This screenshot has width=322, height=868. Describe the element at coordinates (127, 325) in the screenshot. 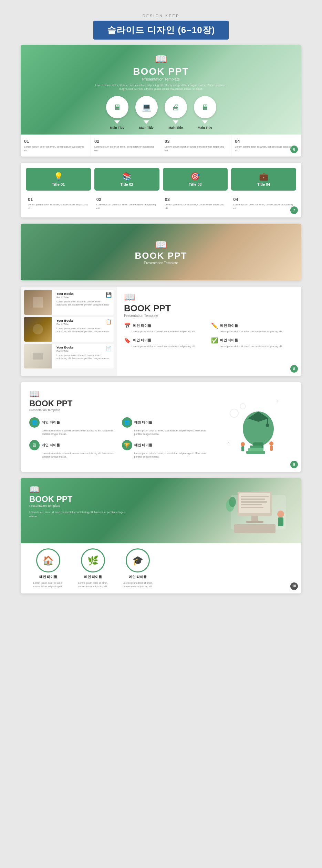

I see `s8-item-icon-1: 📅` at that location.